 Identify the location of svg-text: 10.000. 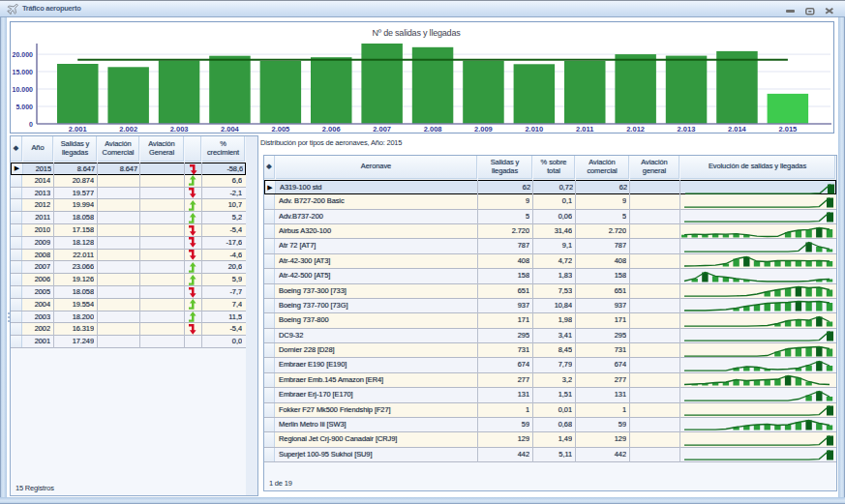
(23, 89).